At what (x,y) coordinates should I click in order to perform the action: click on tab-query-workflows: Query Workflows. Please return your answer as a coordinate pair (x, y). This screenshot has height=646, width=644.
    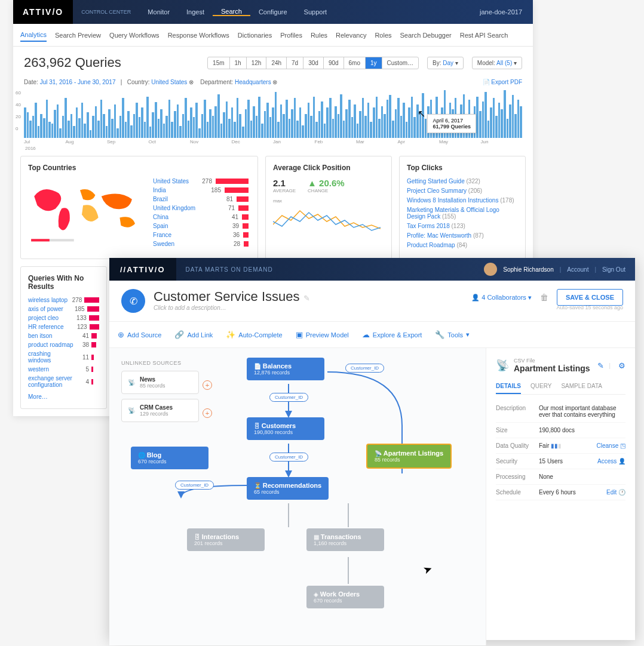
    Looking at the image, I should click on (134, 35).